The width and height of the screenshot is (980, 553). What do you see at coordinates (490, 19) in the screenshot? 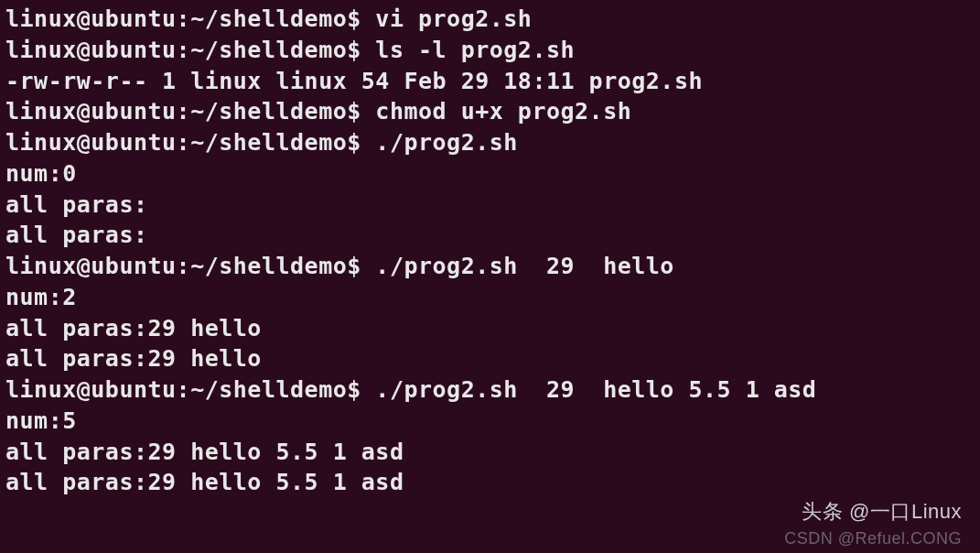
I see `terminal-line: linux@ubuntu:~/shelldemo$ vi prog2.sh` at bounding box center [490, 19].